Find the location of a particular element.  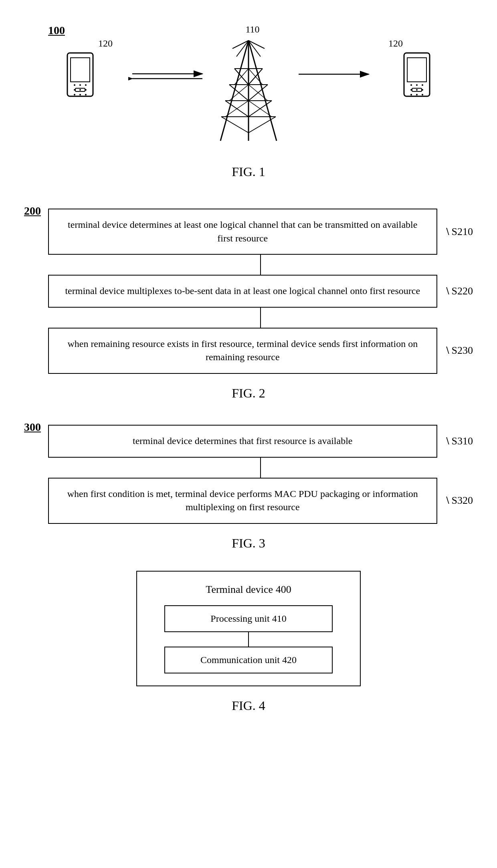

fig3-section: 300 terminal device determines that firs… is located at coordinates (248, 486).